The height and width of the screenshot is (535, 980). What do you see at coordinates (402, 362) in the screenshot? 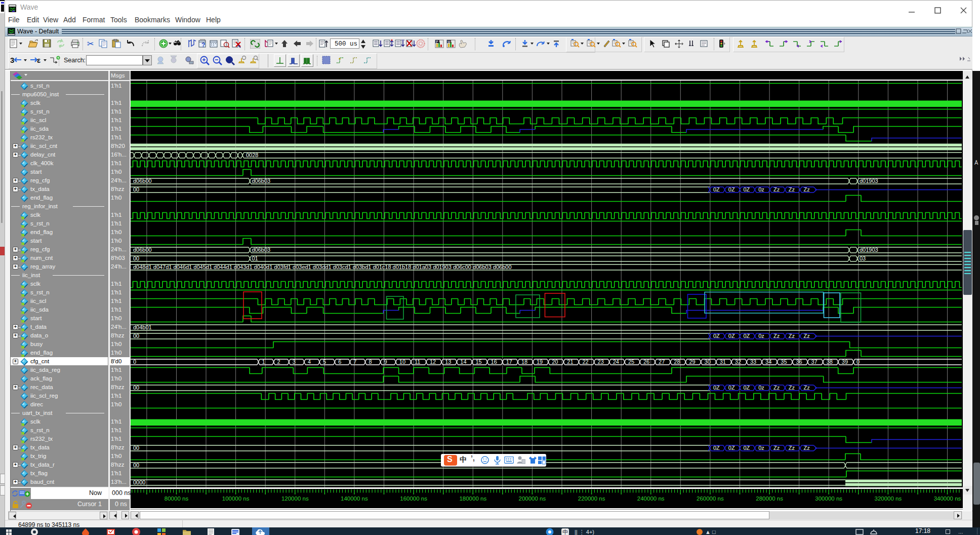
I see `svg-text: 10` at bounding box center [402, 362].